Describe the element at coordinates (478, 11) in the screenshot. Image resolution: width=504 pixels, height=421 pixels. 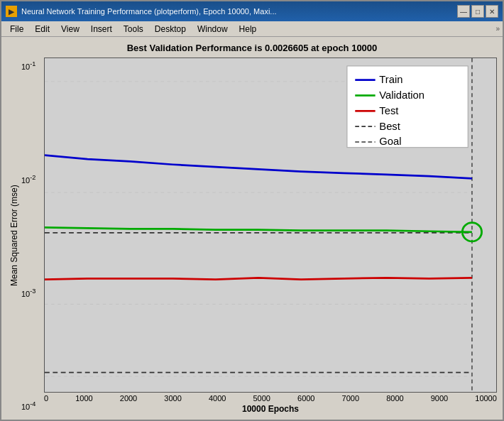
I see `window-controls: — □ ✕` at that location.